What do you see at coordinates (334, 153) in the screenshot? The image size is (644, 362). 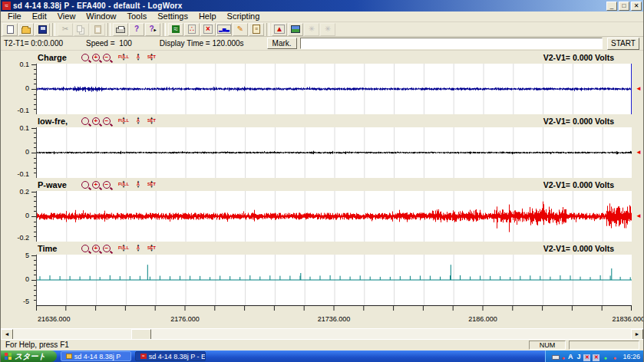 I see `waveform-plot-low-fre` at bounding box center [334, 153].